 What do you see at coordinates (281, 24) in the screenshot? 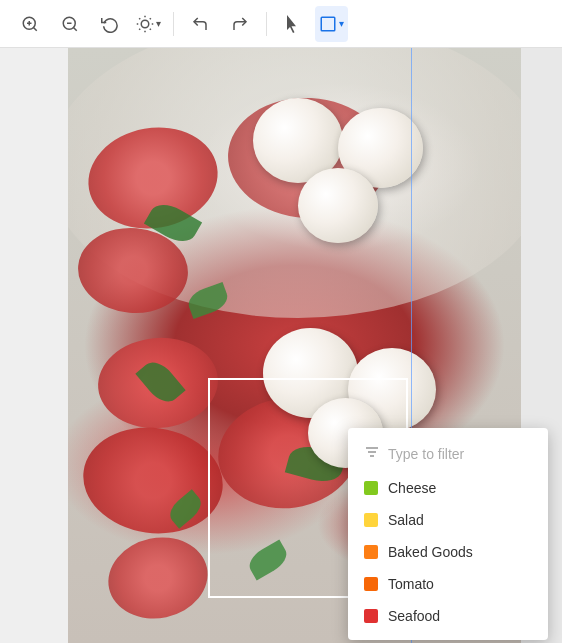
I see `toolbar: ▾ ▾` at bounding box center [281, 24].